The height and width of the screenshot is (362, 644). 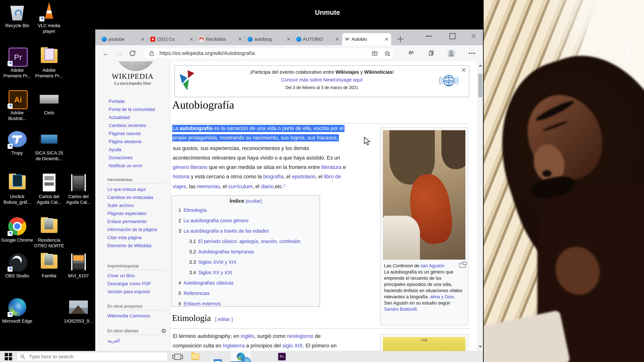 What do you see at coordinates (250, 241) in the screenshot?
I see `toc-link: El período clásico: apología, oración, c…` at bounding box center [250, 241].